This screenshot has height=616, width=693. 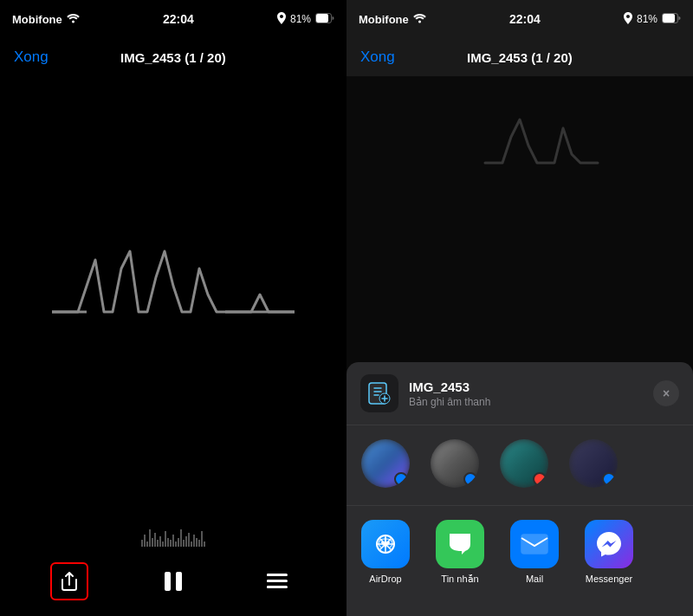 I want to click on list-button, so click(x=277, y=581).